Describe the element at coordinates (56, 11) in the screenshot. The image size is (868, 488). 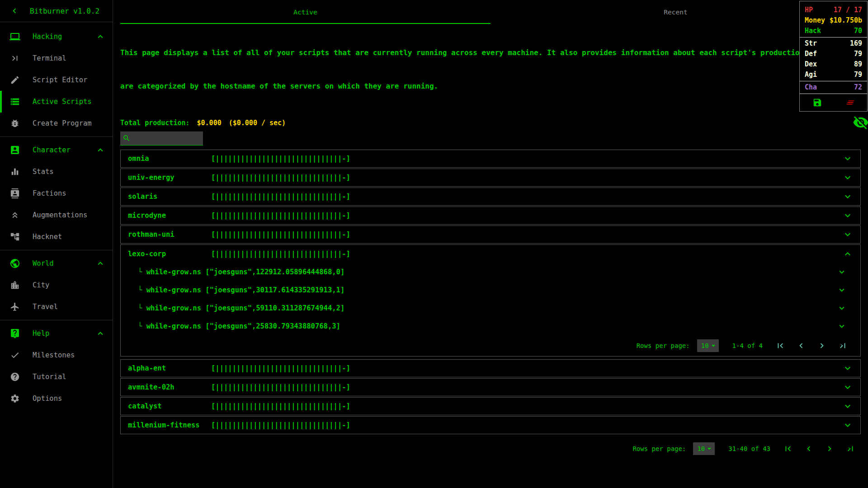
I see `sidebar-header: Bitburner v1.0.2` at that location.